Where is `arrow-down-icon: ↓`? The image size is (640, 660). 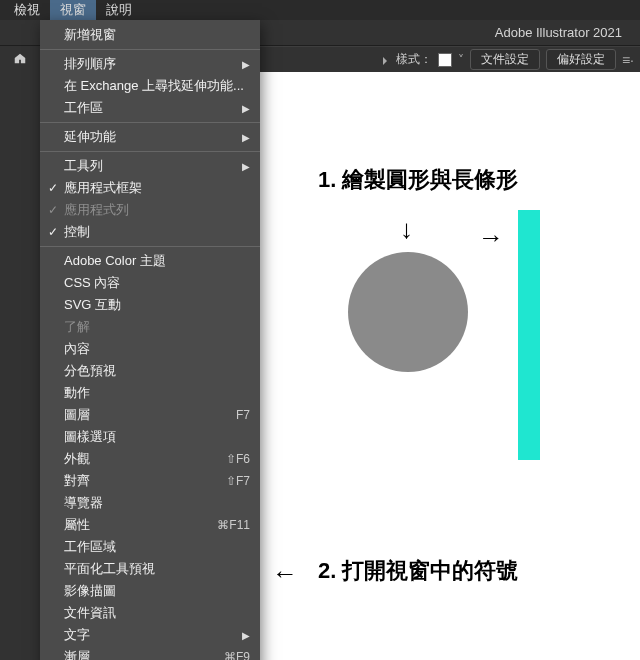 arrow-down-icon: ↓ is located at coordinates (406, 229).